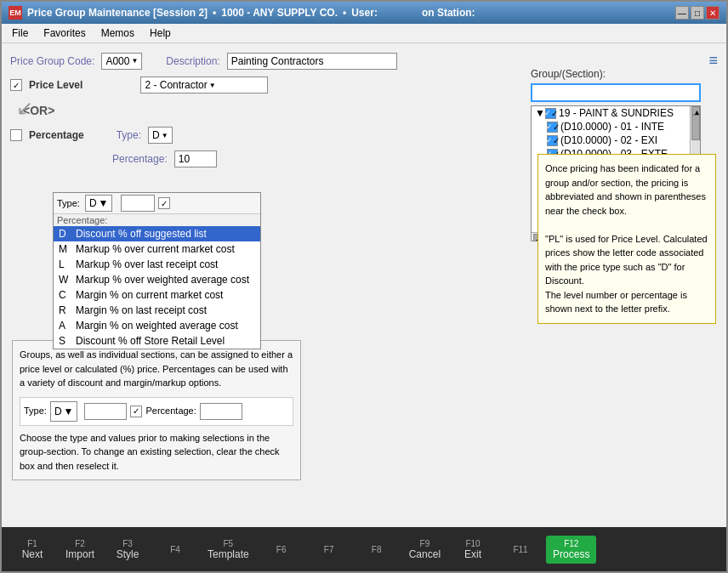 The width and height of the screenshot is (728, 573). I want to click on help-type-dropdown: D ▼, so click(65, 411).